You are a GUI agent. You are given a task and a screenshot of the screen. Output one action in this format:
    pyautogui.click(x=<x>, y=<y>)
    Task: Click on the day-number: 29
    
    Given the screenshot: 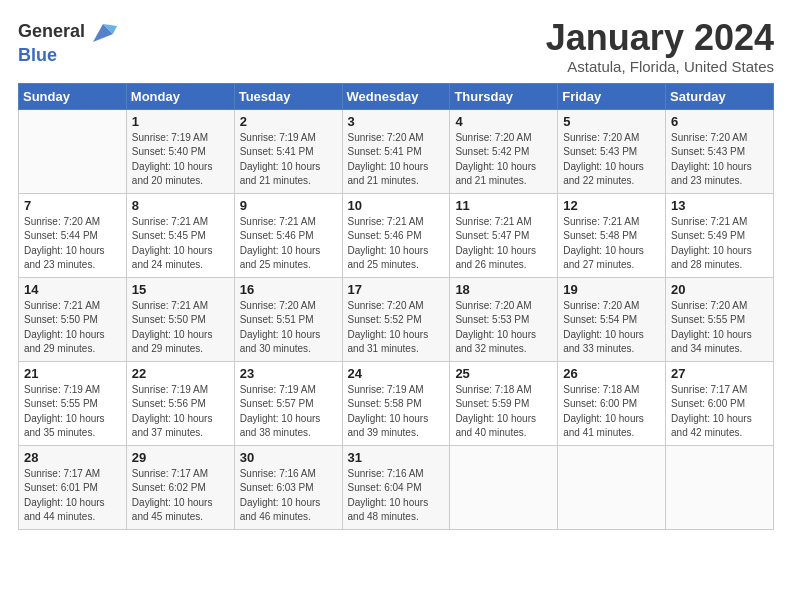 What is the action you would take?
    pyautogui.click(x=180, y=458)
    